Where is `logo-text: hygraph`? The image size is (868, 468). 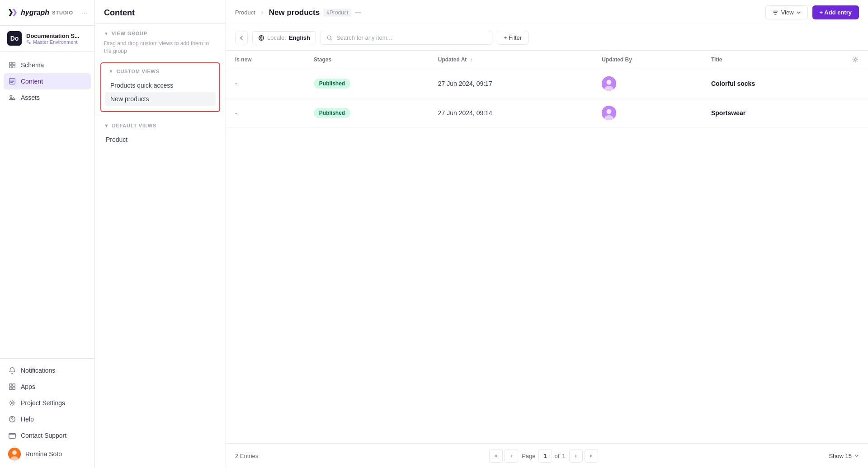 logo-text: hygraph is located at coordinates (35, 13).